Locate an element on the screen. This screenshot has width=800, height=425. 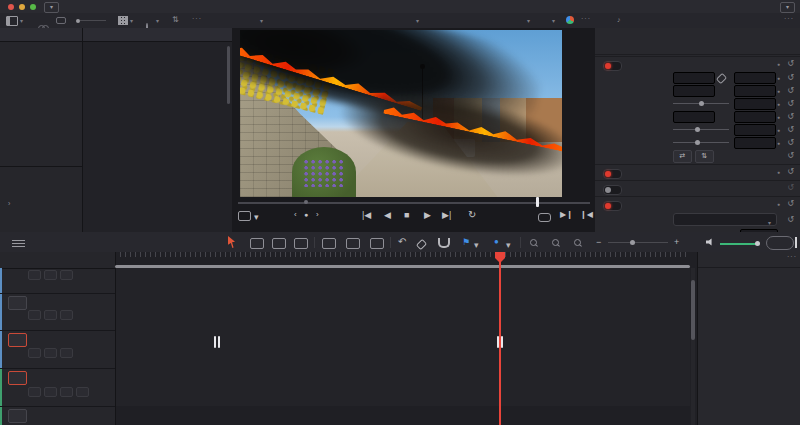
flag-icon: ⚑ is located at coordinates (466, 242).